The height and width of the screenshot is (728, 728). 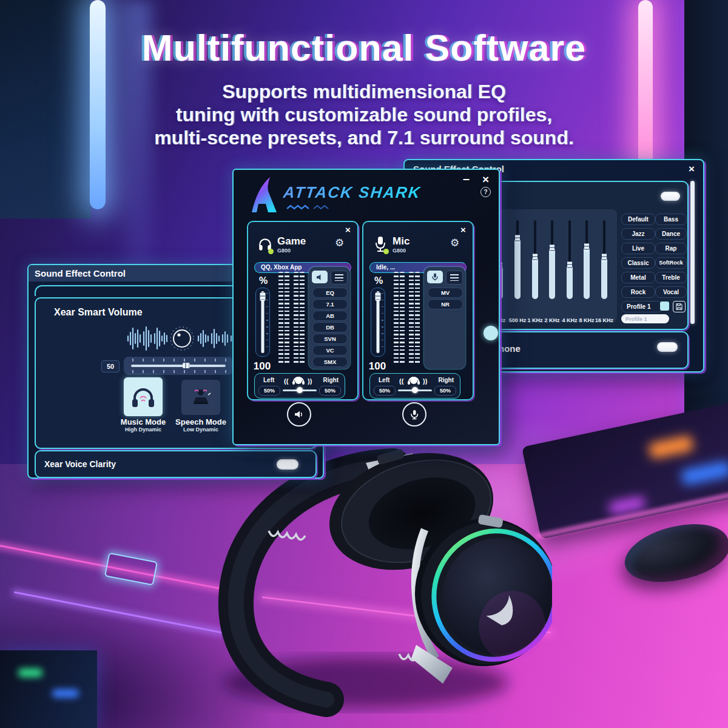 What do you see at coordinates (445, 292) in the screenshot?
I see `dsp-button-mv: MV` at bounding box center [445, 292].